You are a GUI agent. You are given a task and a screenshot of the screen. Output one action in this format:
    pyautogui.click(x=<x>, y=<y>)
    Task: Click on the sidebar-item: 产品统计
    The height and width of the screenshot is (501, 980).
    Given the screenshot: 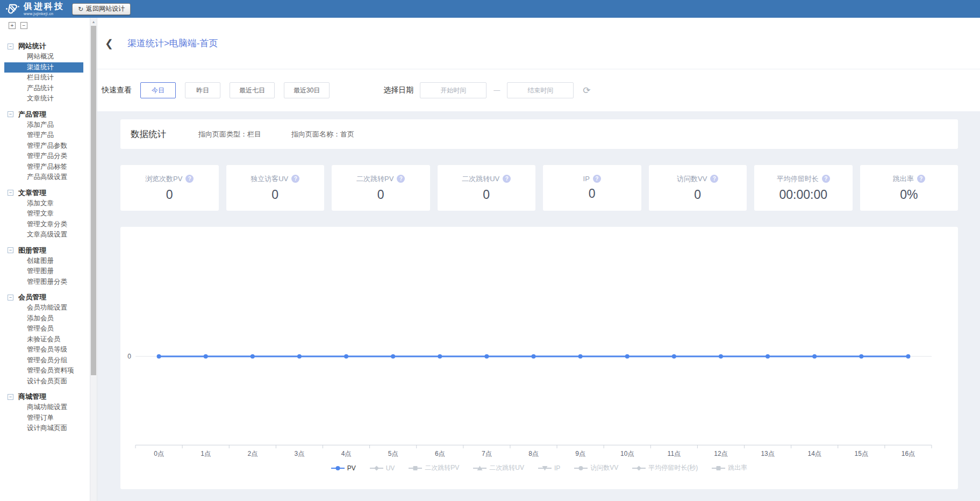 What is the action you would take?
    pyautogui.click(x=45, y=89)
    